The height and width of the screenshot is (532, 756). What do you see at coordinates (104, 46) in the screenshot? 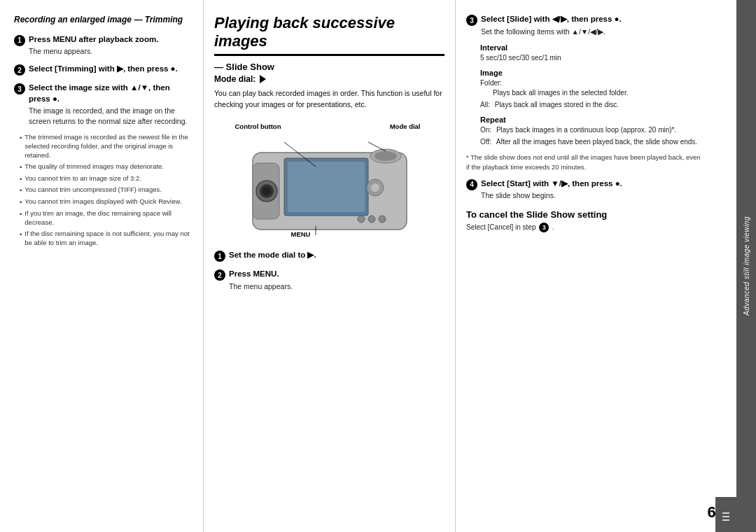
I see `left-step-1: 1 Press MENU after playback zoom. The me…` at bounding box center [104, 46].